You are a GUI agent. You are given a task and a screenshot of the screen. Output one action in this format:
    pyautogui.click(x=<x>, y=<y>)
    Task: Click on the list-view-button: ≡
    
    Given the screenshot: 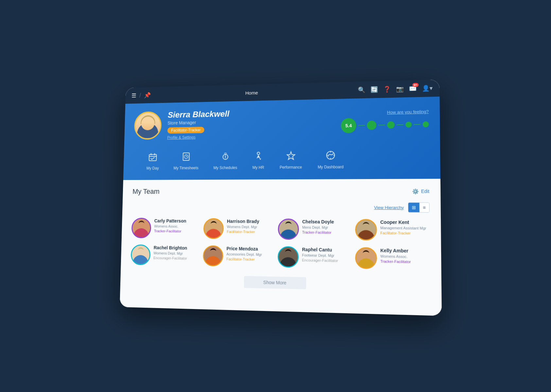 What is the action you would take?
    pyautogui.click(x=424, y=208)
    